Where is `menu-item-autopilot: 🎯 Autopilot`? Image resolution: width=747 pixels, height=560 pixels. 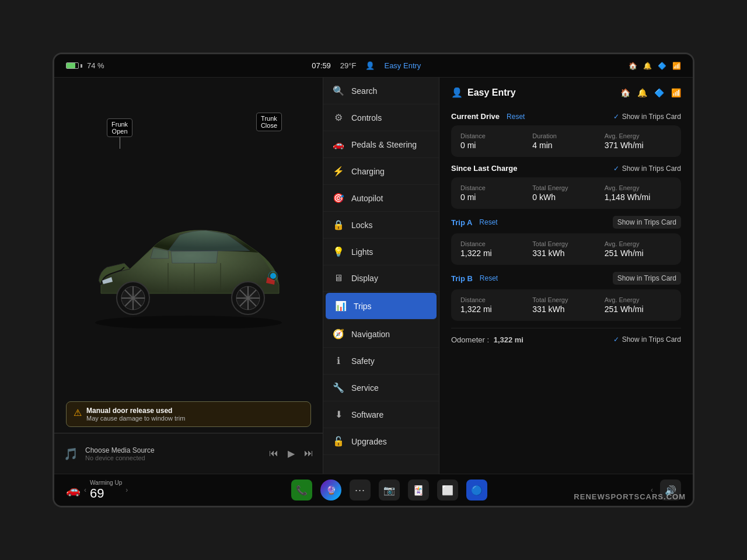
menu-item-autopilot: 🎯 Autopilot is located at coordinates (381, 198).